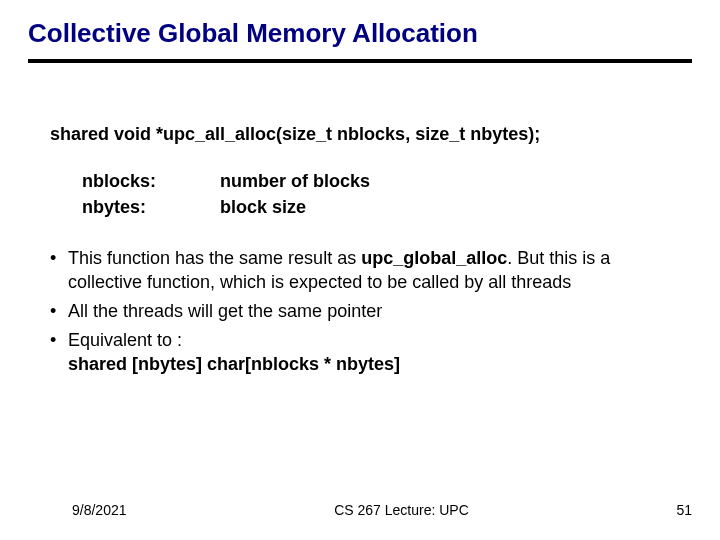 This screenshot has width=720, height=540. What do you see at coordinates (366, 312) in the screenshot?
I see `bullet-item: • All the threads will get the same poin…` at bounding box center [366, 312].